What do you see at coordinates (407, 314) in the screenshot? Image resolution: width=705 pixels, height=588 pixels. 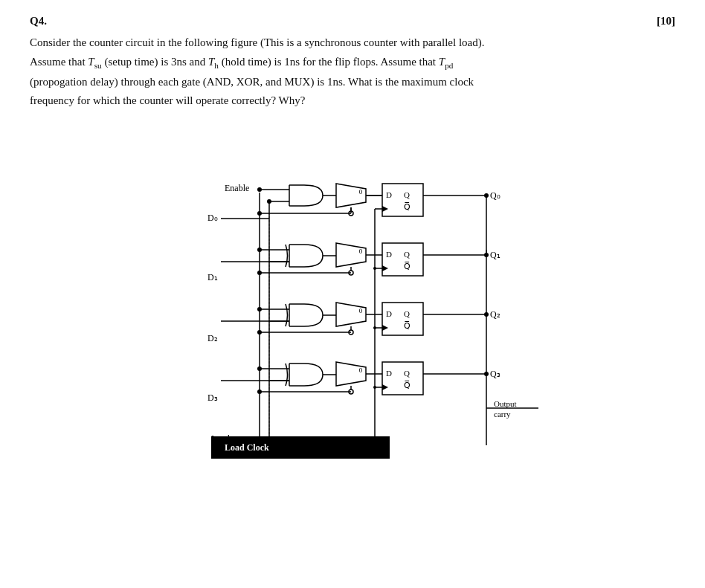 I see `ff2-q-label: Q` at bounding box center [407, 314].